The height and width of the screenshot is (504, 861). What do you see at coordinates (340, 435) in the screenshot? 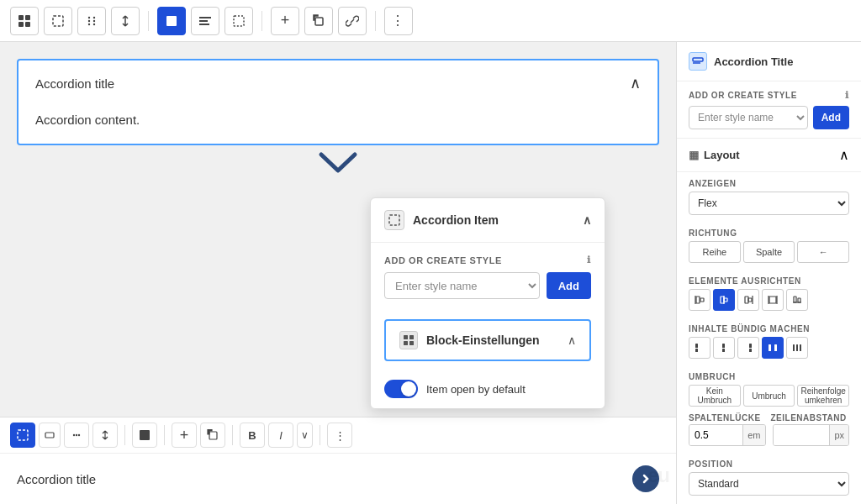
I see `ft-more-btn: ⋮` at bounding box center [340, 435].